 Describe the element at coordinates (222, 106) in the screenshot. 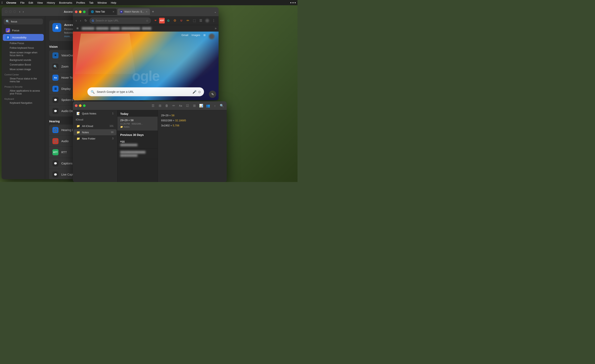

I see `notes-search-btn: 🔍` at that location.